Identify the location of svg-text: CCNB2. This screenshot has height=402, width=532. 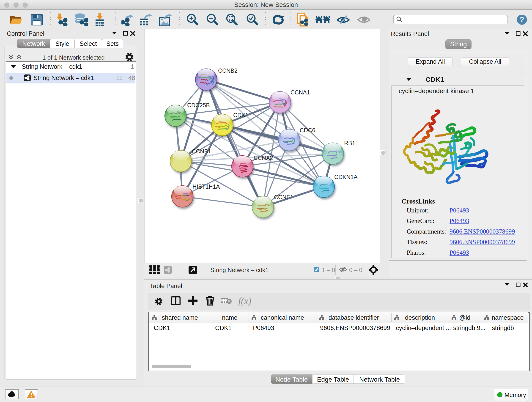
(228, 71).